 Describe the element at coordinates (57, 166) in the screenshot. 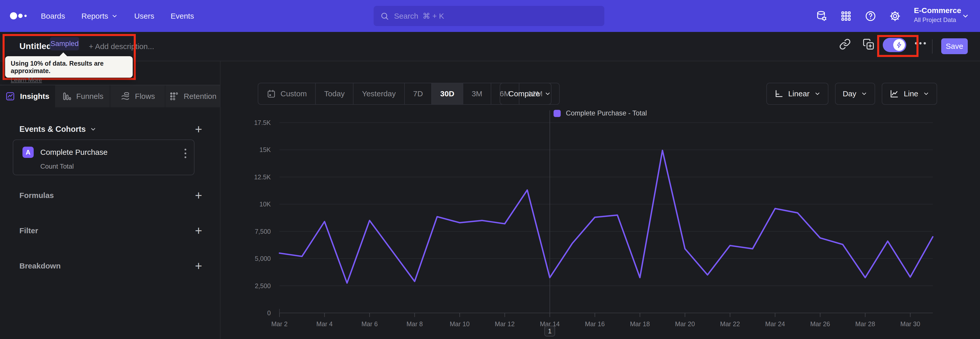

I see `event-metric: Count Total` at that location.